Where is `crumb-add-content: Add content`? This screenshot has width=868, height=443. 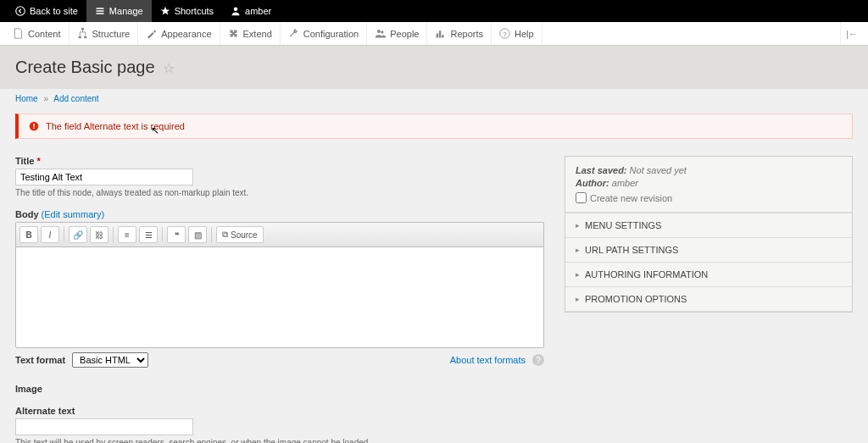 crumb-add-content: Add content is located at coordinates (76, 98).